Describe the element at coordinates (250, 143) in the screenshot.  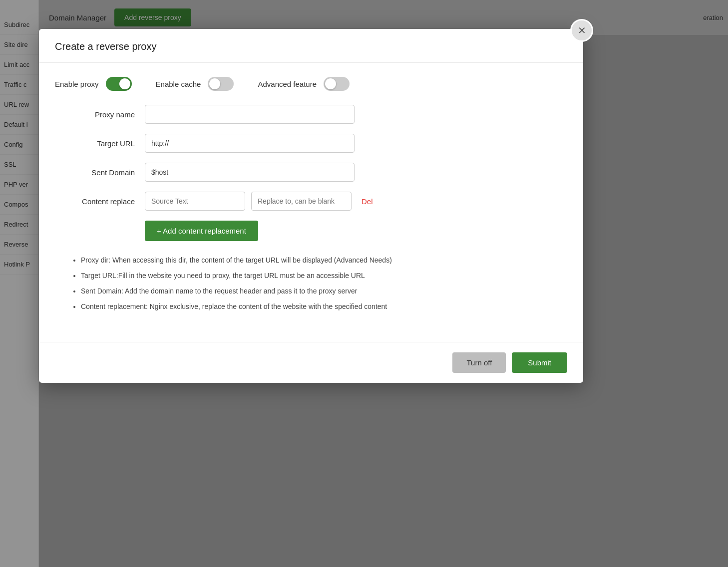
I see `target-url-input` at that location.